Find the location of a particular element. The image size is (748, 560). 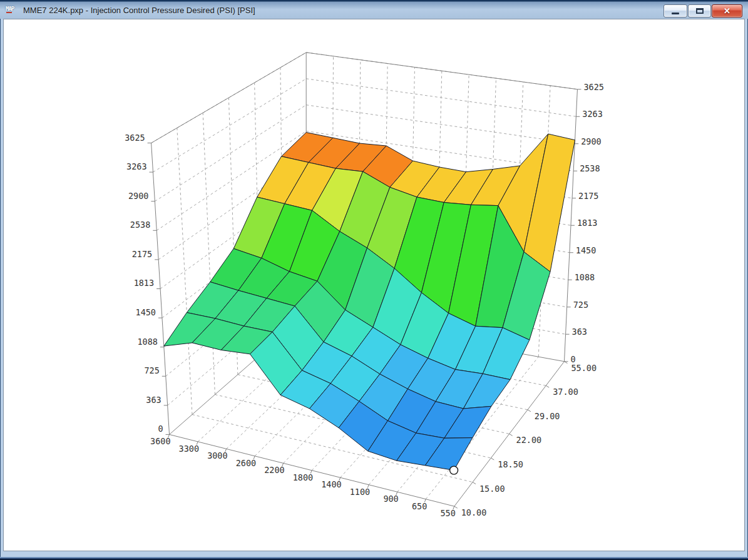

titlebar: MAP MME7 224K.pxp - Injection Control Pr… is located at coordinates (374, 9).